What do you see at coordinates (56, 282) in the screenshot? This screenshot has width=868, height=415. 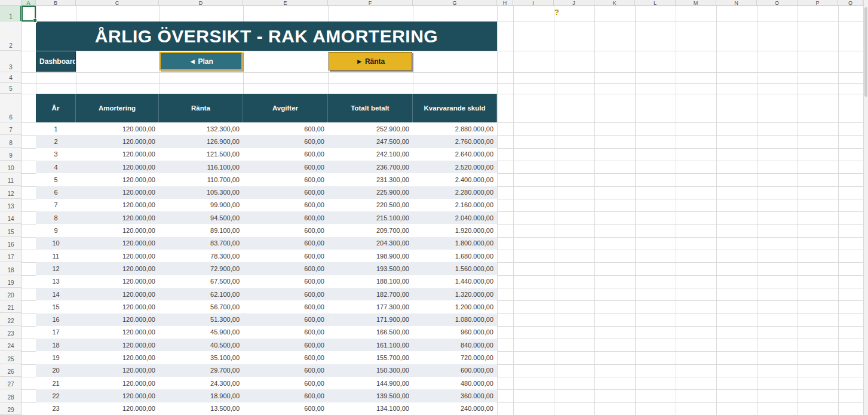 I see `cell-ar: 13` at bounding box center [56, 282].